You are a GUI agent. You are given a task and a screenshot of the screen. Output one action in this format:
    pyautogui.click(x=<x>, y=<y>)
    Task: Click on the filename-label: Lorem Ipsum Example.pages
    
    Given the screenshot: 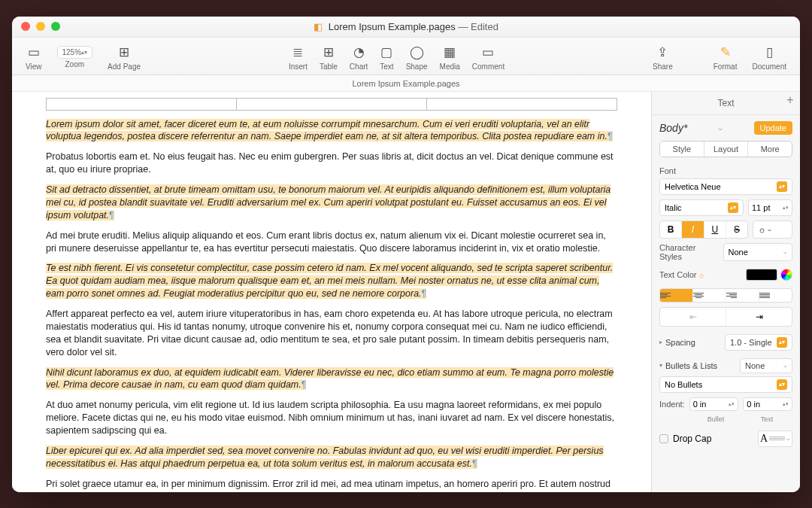 What is the action you would take?
    pyautogui.click(x=392, y=27)
    